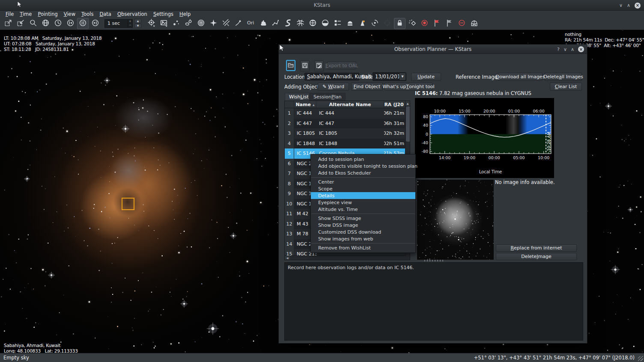 The image size is (644, 362). I want to click on timestep-stepper: ▲▼, so click(138, 23).